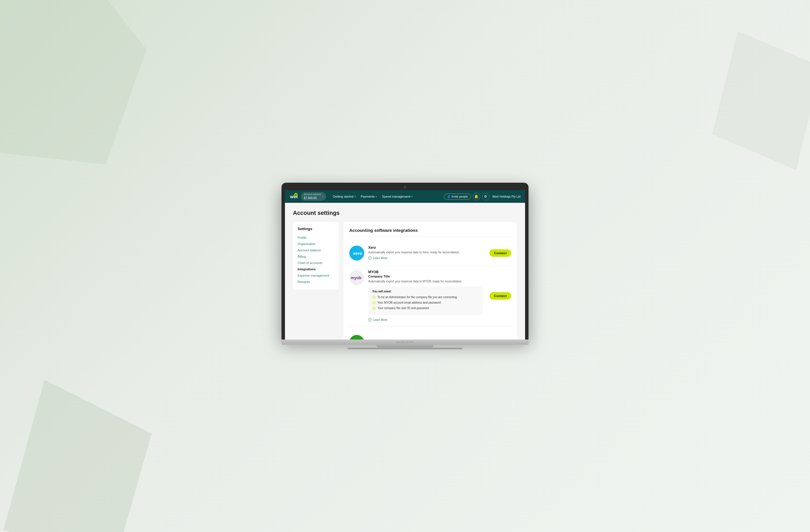 Image resolution: width=810 pixels, height=532 pixels. I want to click on quickbooks-section: QB Quickbooks, so click(430, 335).